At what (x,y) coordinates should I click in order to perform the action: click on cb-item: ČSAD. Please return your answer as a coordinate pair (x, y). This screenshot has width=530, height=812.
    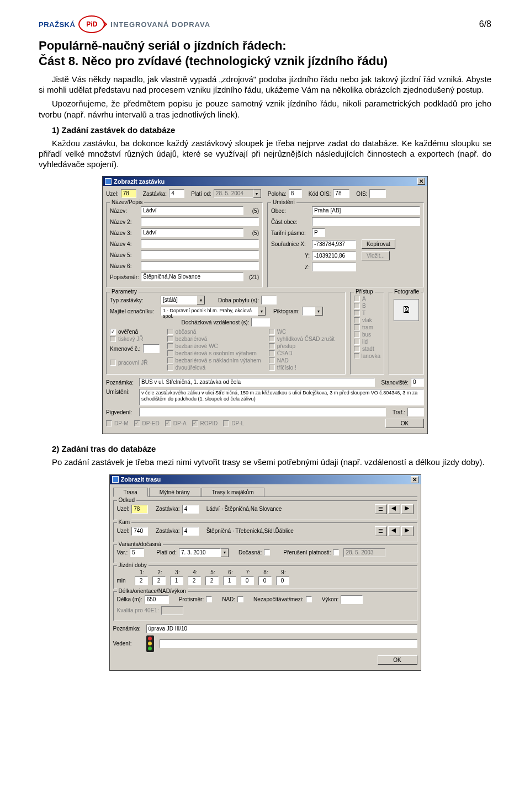
    Looking at the image, I should click on (301, 353).